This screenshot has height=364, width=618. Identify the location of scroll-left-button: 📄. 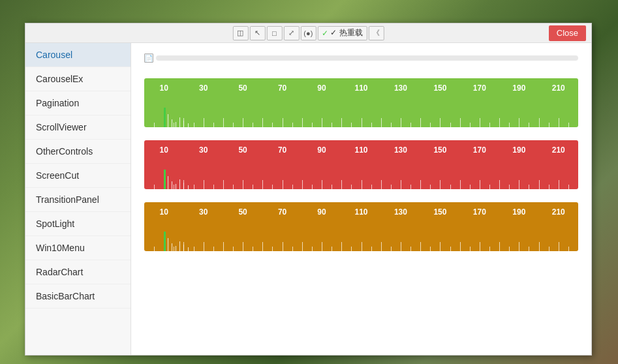
(149, 58).